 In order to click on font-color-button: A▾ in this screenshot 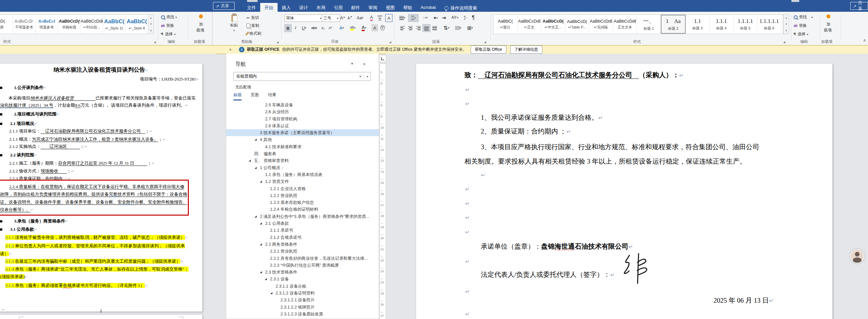, I will do `click(364, 28)`.